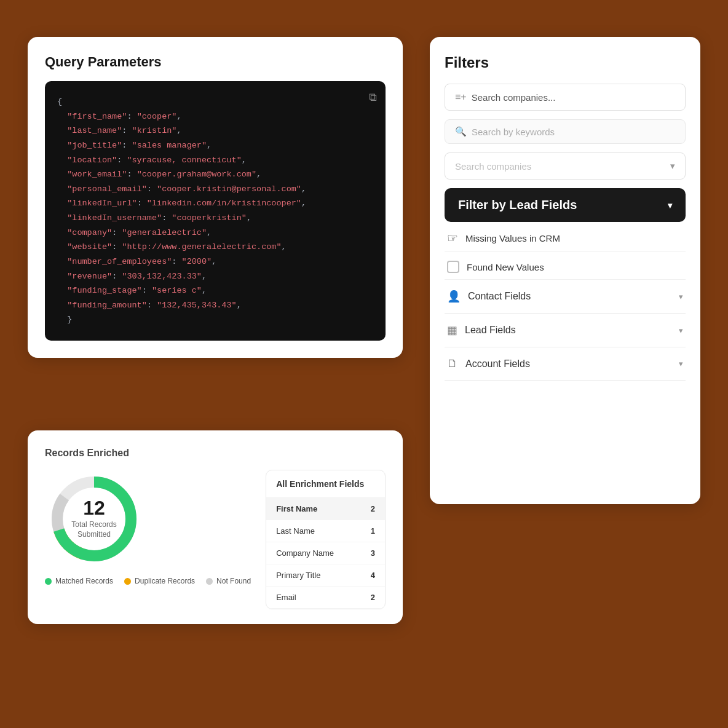 This screenshot has width=728, height=728. Describe the element at coordinates (165, 581) in the screenshot. I see `legend-label-duplicate: Duplicate Records` at that location.